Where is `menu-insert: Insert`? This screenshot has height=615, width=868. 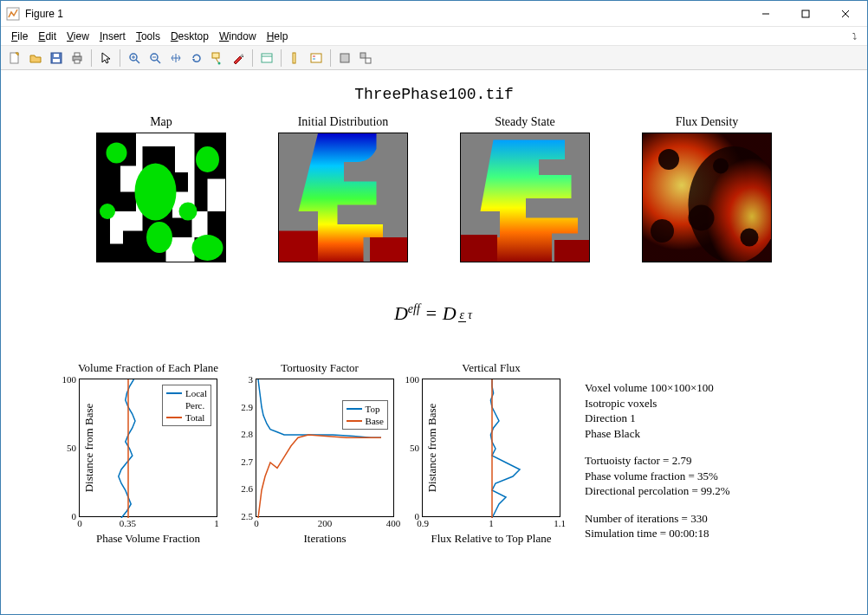
menu-insert: Insert is located at coordinates (113, 36).